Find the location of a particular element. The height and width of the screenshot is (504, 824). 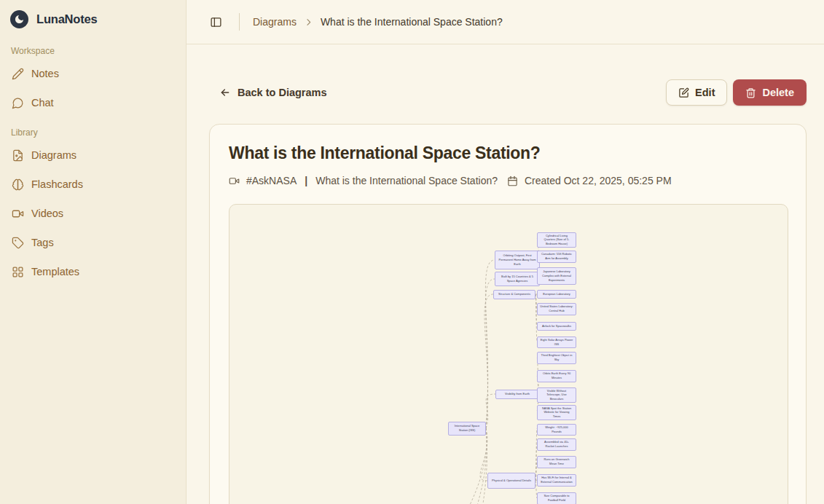

diagram-node-spotstation: NASA Spot the Station Website for Viewin… is located at coordinates (557, 412).